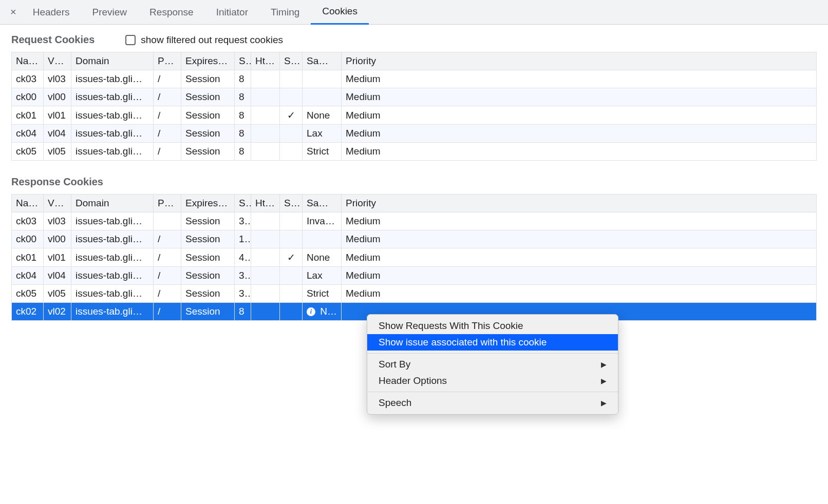 This screenshot has width=828, height=504. I want to click on cell-value: vl04, so click(58, 133).